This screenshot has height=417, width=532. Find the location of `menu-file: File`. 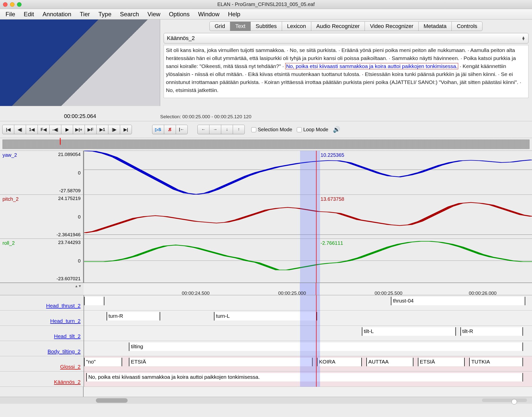

menu-file: File is located at coordinates (11, 14).